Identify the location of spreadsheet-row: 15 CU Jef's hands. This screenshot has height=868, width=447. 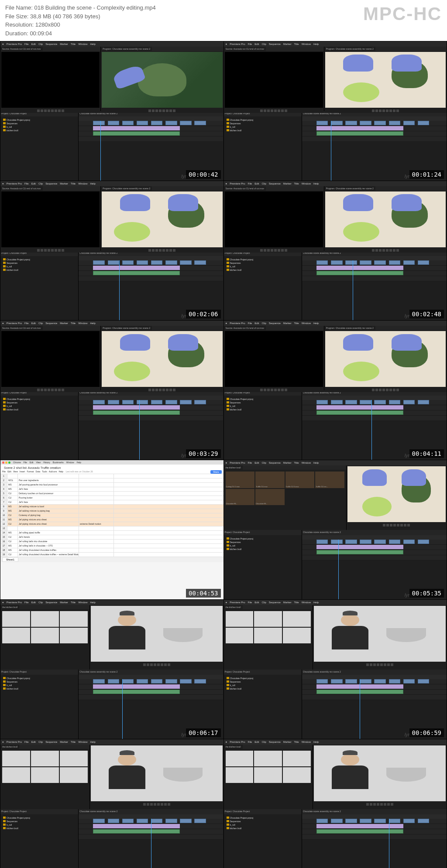
(112, 537).